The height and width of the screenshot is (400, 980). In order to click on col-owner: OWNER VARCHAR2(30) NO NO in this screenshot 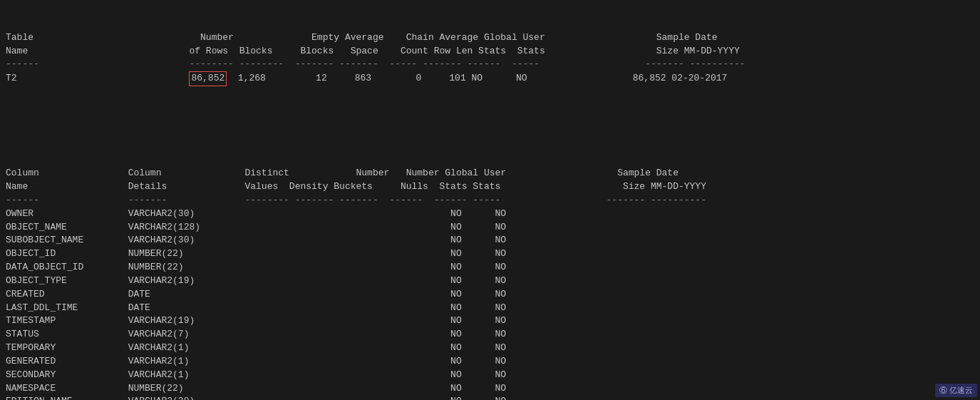, I will do `click(256, 214)`.